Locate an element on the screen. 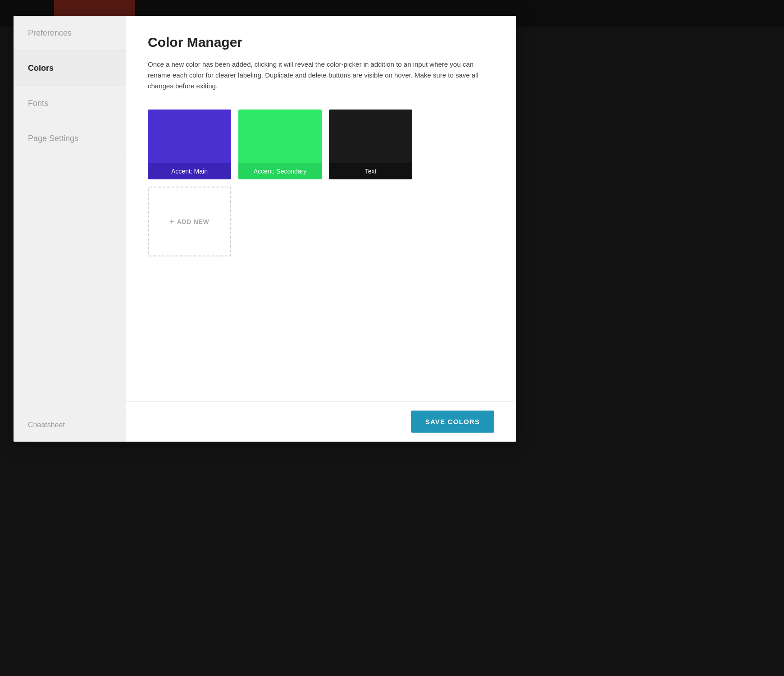 The image size is (784, 676). swatch-label-text: Text is located at coordinates (370, 171).